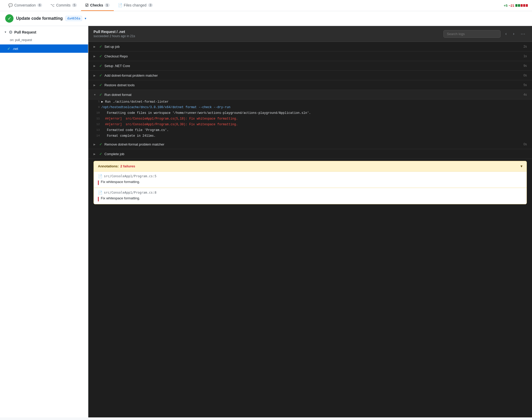  What do you see at coordinates (170, 124) in the screenshot?
I see `log-text: ##[error] src/ConsoleApp1/Program.cs(8,3…` at bounding box center [170, 124].